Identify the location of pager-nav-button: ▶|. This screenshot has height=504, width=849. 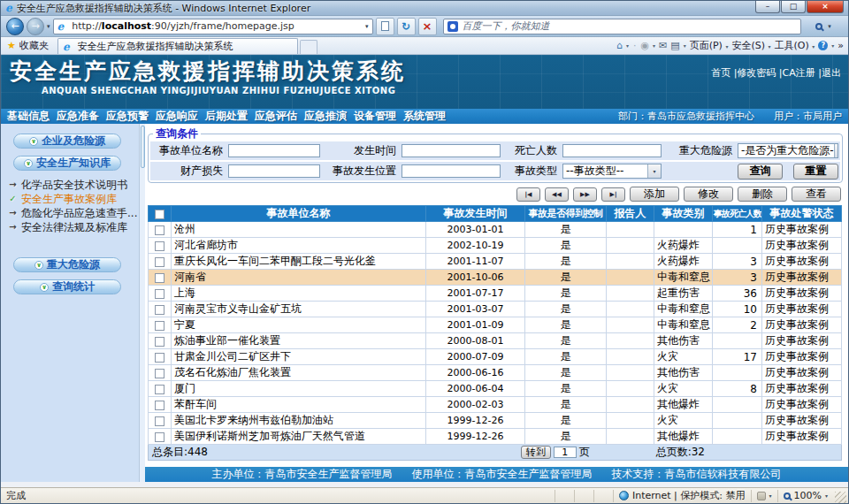
(614, 195).